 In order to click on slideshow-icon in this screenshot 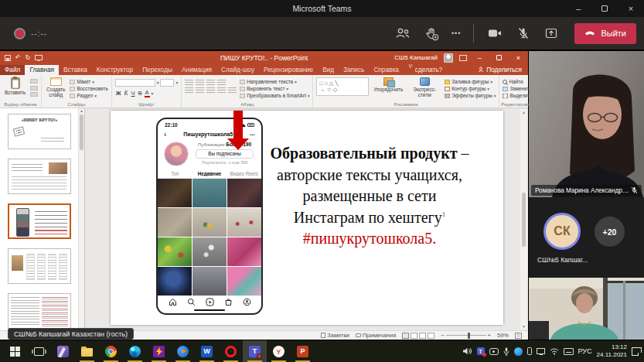, I will do `click(39, 57)`.